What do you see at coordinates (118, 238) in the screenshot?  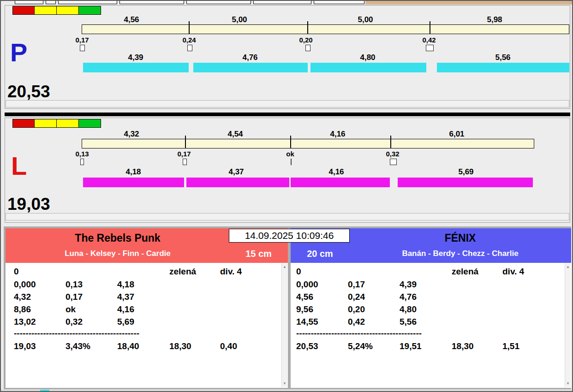 I see `team-name-left: The Rebels Punk` at bounding box center [118, 238].